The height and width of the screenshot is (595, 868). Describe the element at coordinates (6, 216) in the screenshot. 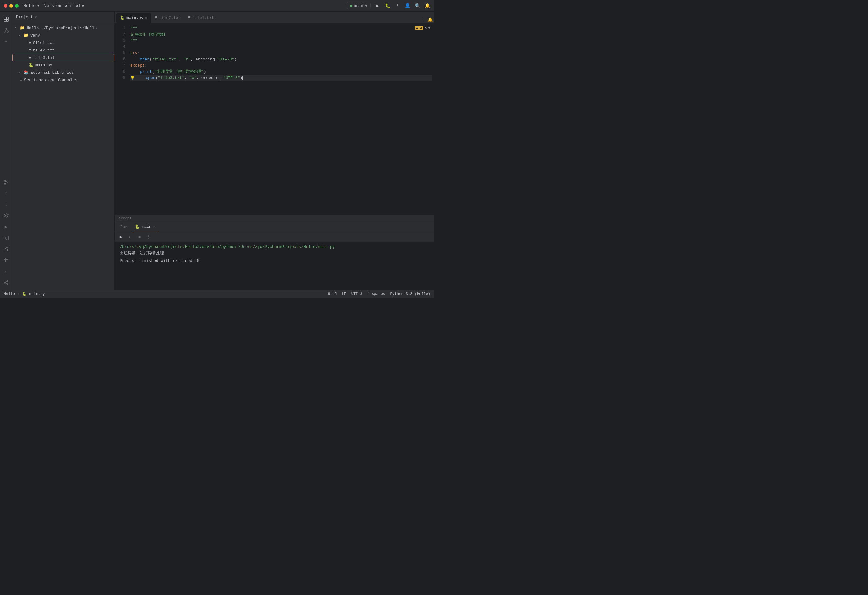

I see `sidebar-icon-layers` at that location.